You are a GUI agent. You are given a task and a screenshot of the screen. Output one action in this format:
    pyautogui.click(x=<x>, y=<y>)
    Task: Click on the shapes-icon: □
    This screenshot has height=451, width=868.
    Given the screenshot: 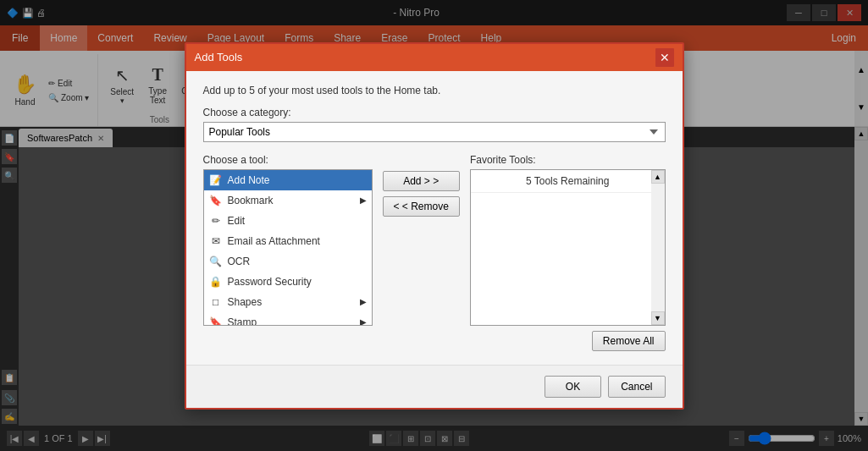 What is the action you would take?
    pyautogui.click(x=216, y=302)
    